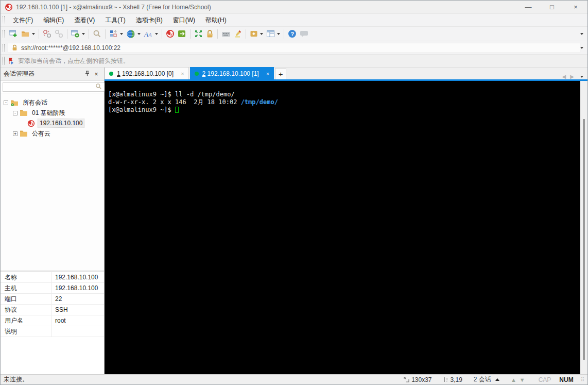  I want to click on xshell-icon, so click(170, 34).